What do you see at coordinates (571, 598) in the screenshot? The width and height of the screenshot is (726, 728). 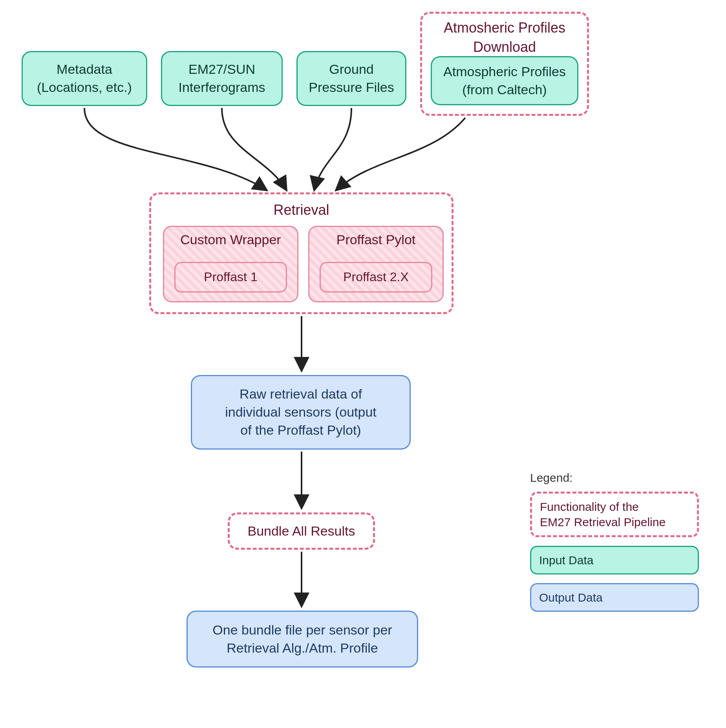 I see `legend-output-label: Output Data` at bounding box center [571, 598].